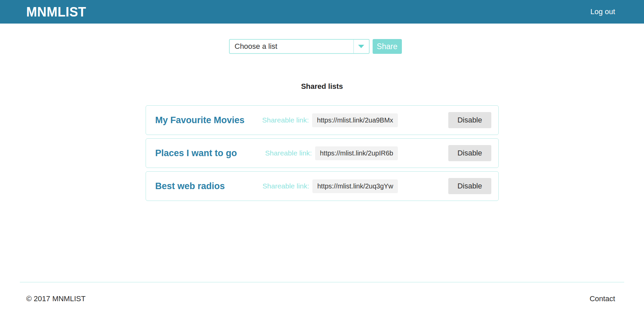  I want to click on shared-list-row: Best web radios Shareable link: https://…, so click(322, 186).